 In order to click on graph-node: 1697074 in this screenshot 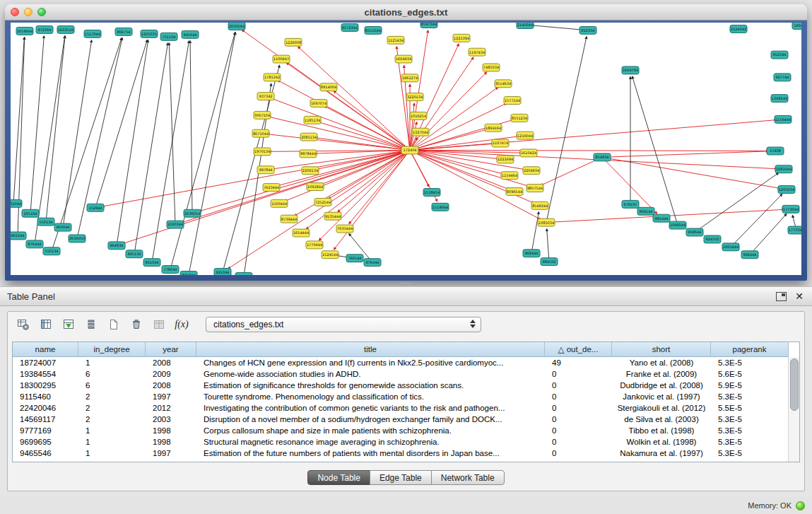, I will do `click(319, 103)`.